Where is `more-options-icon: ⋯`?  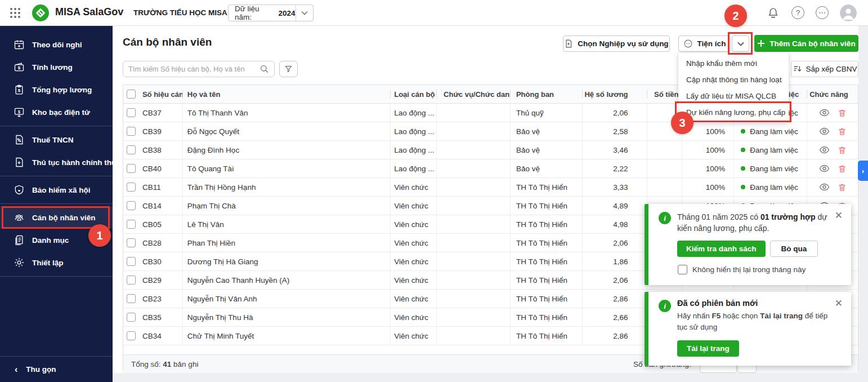
more-options-icon: ⋯ is located at coordinates (822, 12).